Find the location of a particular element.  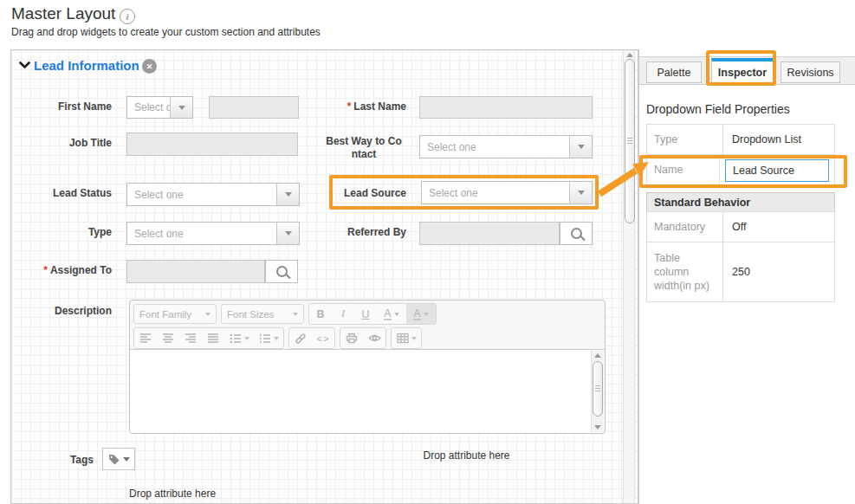

property-value is located at coordinates (777, 171).